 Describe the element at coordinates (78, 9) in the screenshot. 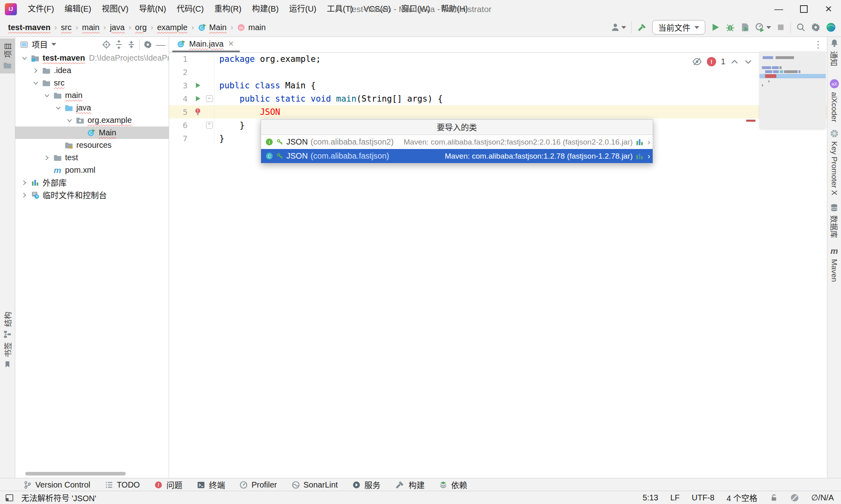

I see `menu-item: 编辑(E)` at that location.